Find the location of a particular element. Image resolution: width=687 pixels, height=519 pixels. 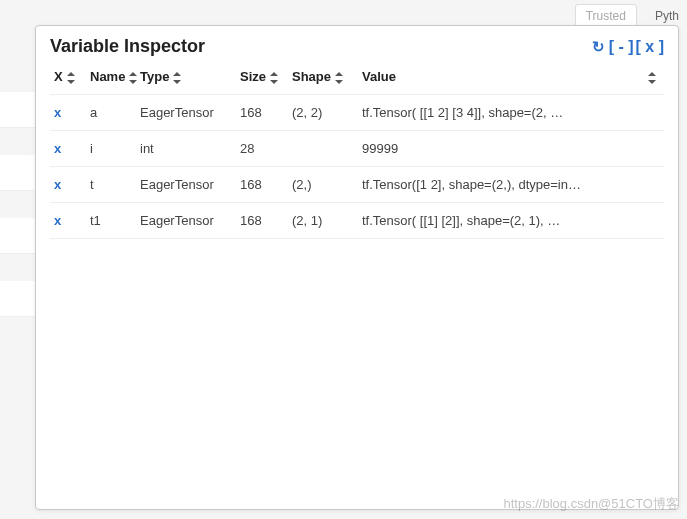

col-header-value-sort is located at coordinates (652, 79).